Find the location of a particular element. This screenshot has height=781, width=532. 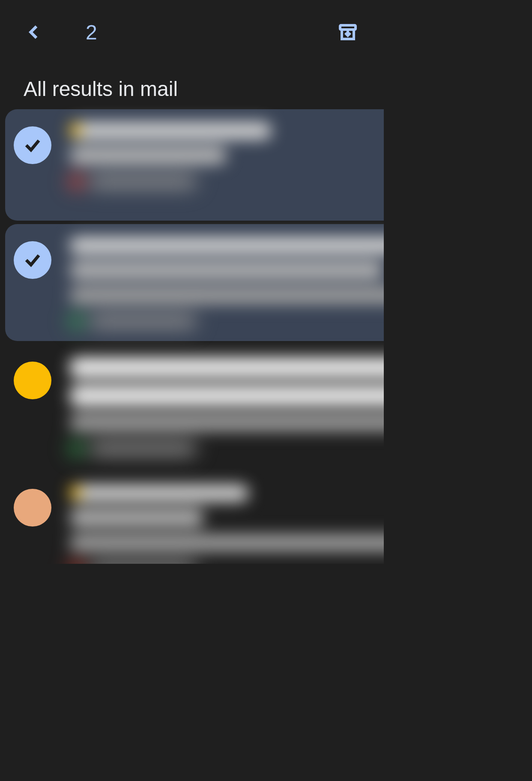

chevron-left-icon is located at coordinates (34, 32).